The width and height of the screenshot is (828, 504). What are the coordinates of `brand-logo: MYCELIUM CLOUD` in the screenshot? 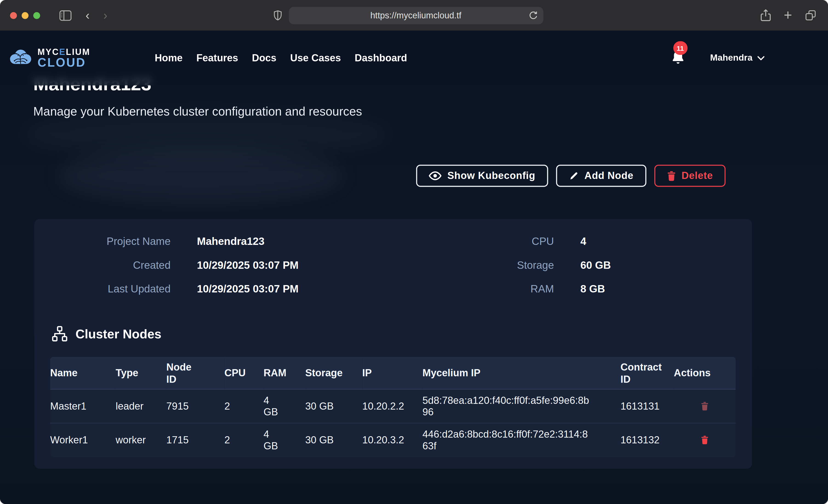 It's located at (49, 58).